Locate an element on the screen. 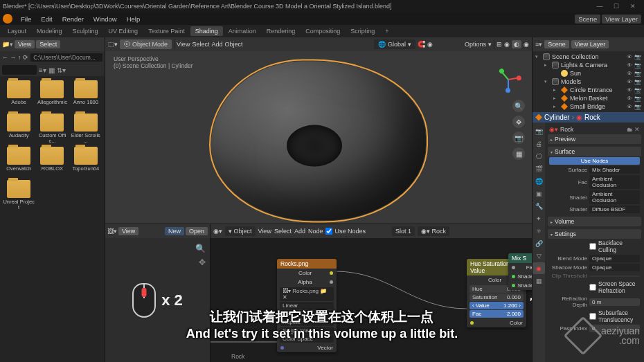 The height and width of the screenshot is (362, 644). view-grid-icon: ▦ is located at coordinates (51, 71).